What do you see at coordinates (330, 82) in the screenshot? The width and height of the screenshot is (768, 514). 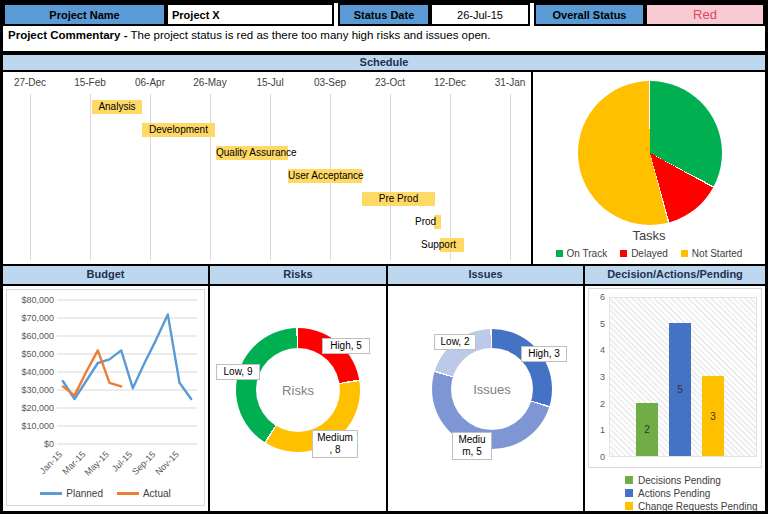 I see `gantt-date-label: 03-Sep` at bounding box center [330, 82].